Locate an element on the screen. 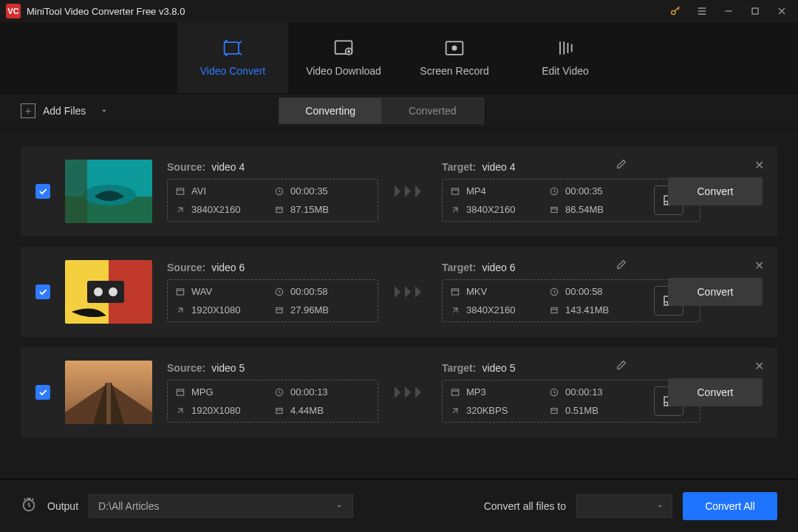 The width and height of the screenshot is (798, 532). source-column: Source:video 5 MPG 00:00:13 1920X1080 4.… is located at coordinates (273, 392).